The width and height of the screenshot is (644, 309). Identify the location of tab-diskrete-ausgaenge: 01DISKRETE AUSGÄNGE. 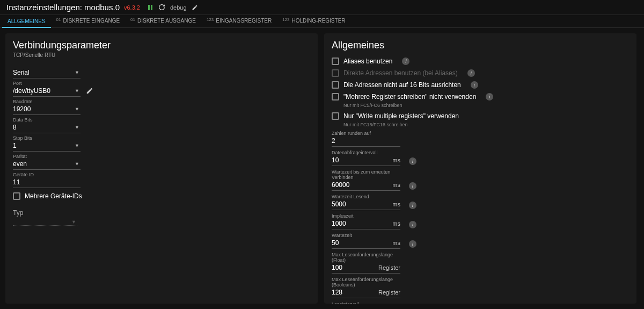
(163, 20).